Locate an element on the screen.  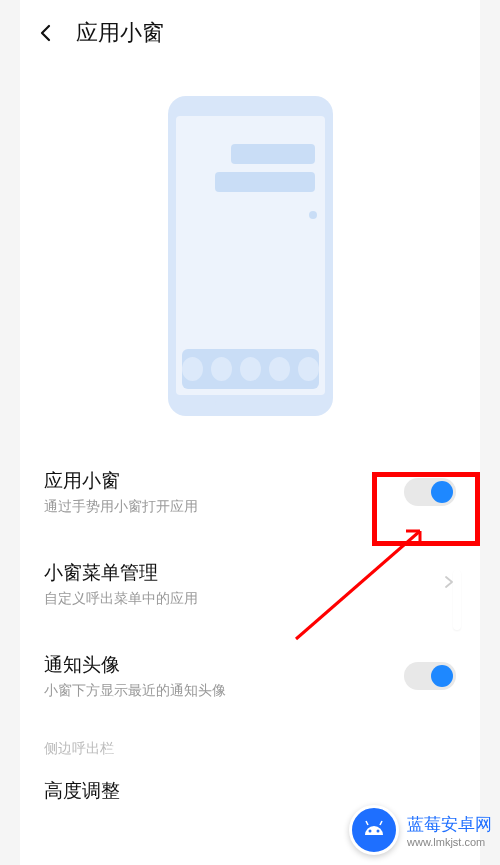
setting-title: 高度调整 is located at coordinates (250, 791).